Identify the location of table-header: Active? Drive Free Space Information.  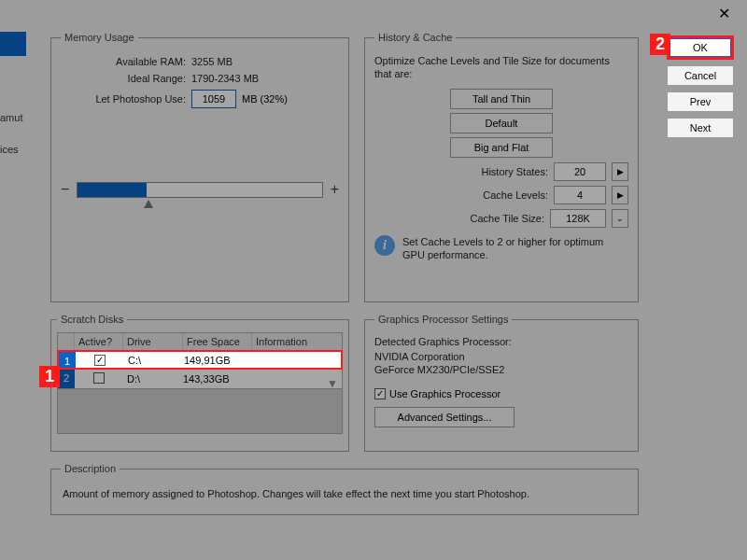
(200, 342).